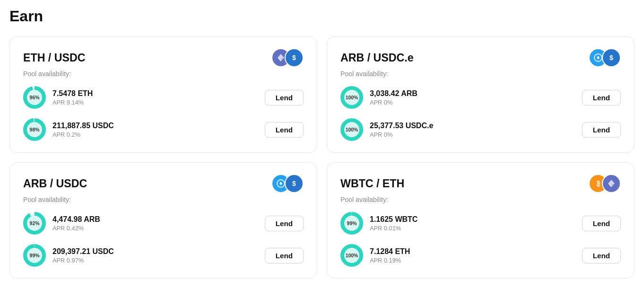  What do you see at coordinates (480, 200) in the screenshot?
I see `pool-availability-wbtc-eth: Pool availability:` at bounding box center [480, 200].